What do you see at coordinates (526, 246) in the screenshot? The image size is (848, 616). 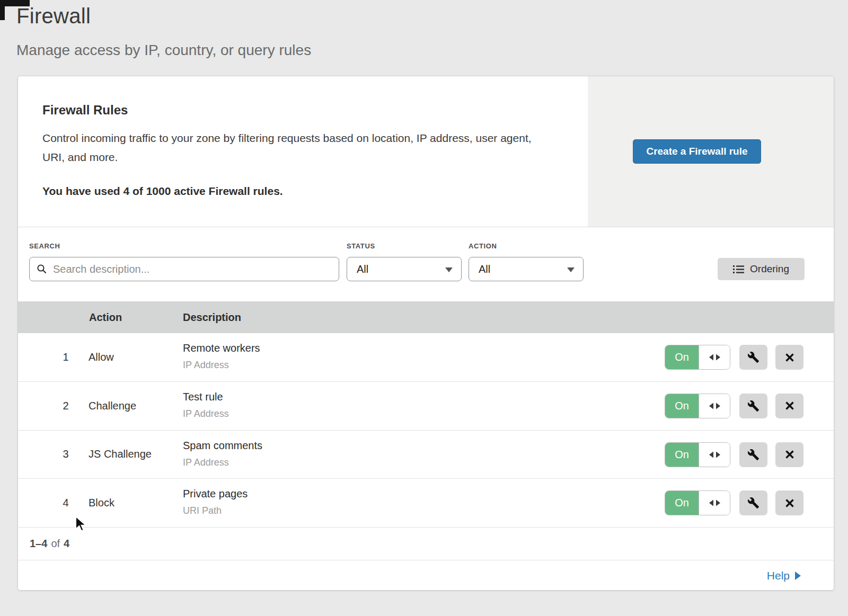 I see `action-label: ACTION` at bounding box center [526, 246].